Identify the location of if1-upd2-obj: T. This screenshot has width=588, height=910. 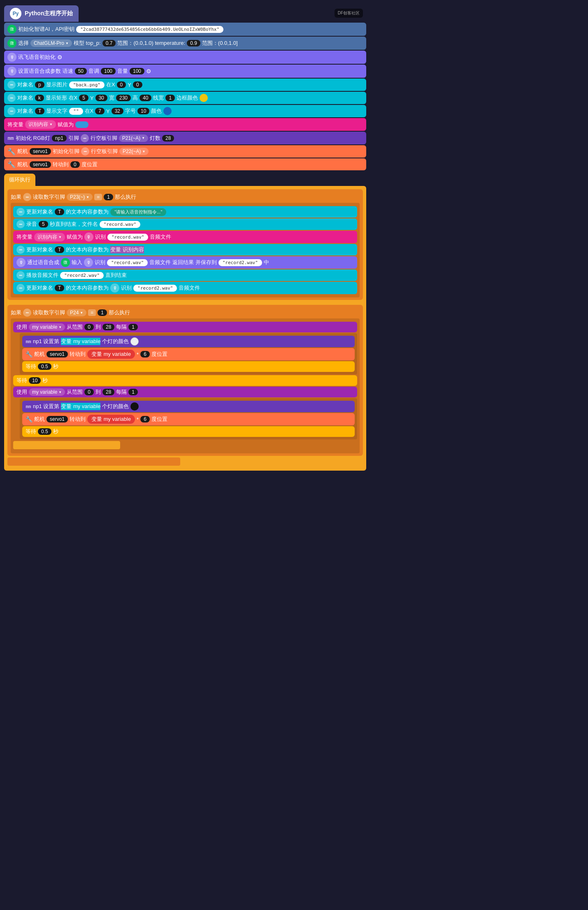
(59, 250).